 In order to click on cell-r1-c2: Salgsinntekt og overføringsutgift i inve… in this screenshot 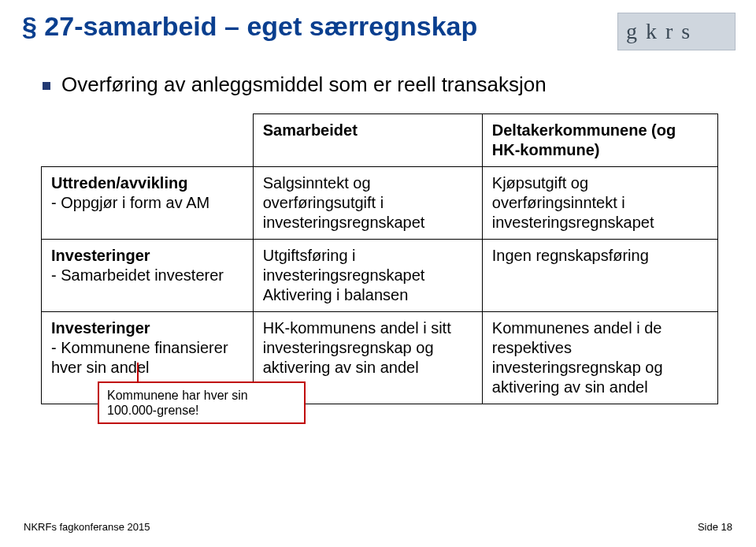, I will do `click(367, 203)`.